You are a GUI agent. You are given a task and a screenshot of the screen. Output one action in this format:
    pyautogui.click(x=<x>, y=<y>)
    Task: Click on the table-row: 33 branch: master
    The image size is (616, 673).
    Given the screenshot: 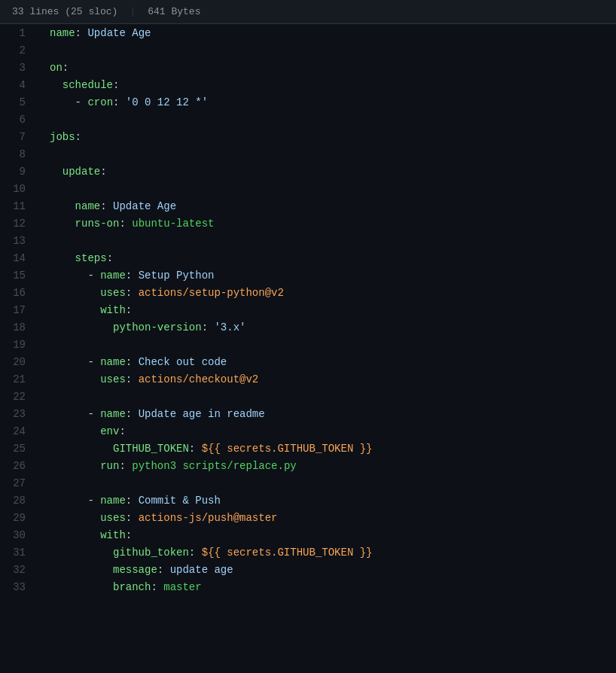 What is the action you would take?
    pyautogui.click(x=308, y=587)
    